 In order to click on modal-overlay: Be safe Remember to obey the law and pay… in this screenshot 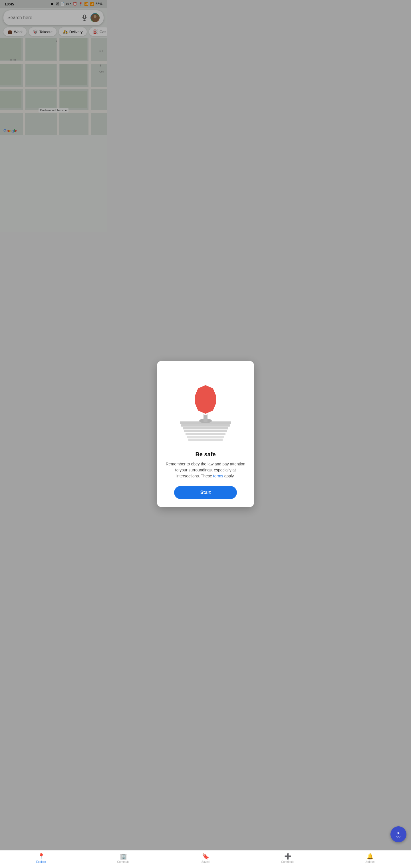, I will do `click(54, 116)`.